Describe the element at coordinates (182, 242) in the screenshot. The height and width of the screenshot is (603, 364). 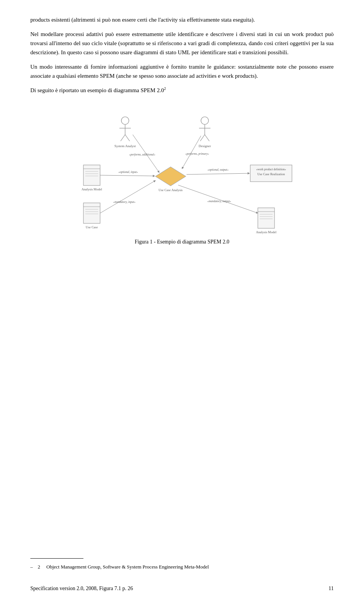
I see `figure-caption: Figura 1 - Esempio di diagramma SPEM 2.0` at that location.